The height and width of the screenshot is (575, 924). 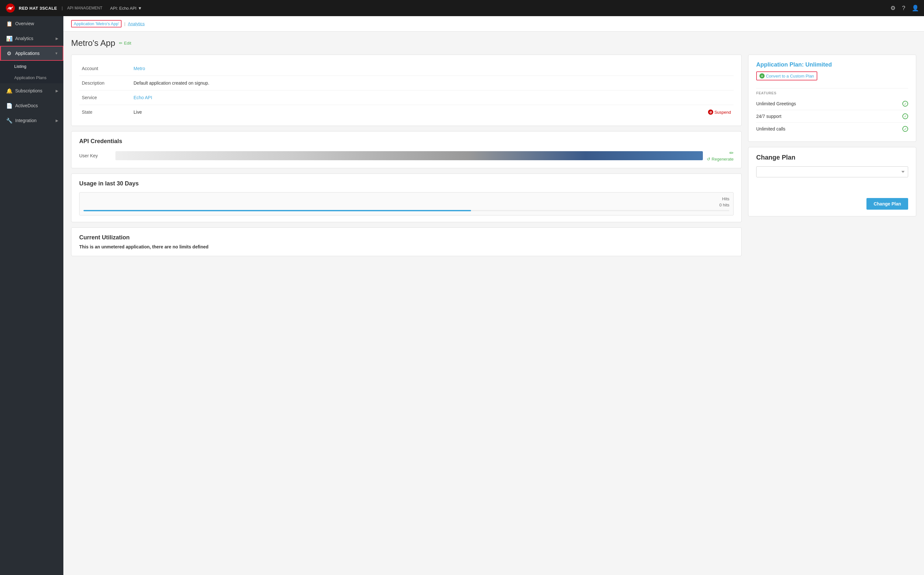 I want to click on regenerate-link: ↺ Regenerate, so click(x=720, y=159).